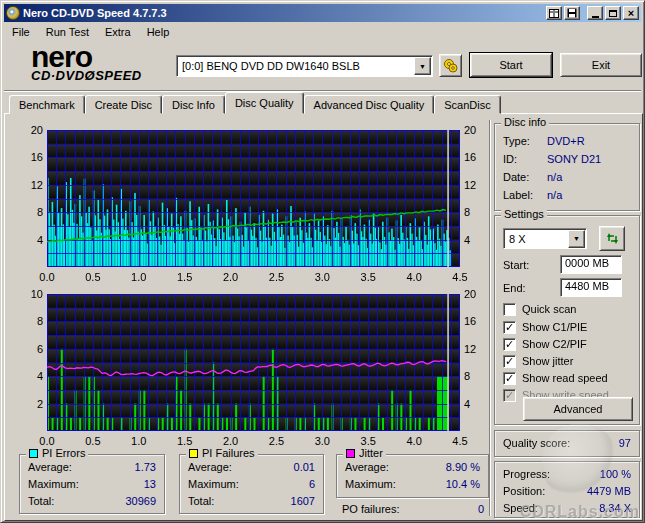  I want to click on disc-info-value-3: n/a, so click(554, 195).